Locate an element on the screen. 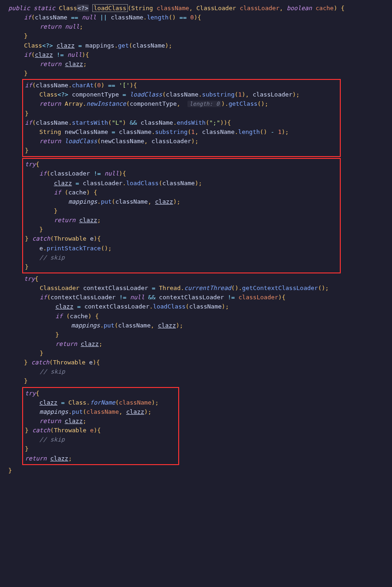 This screenshot has height=587, width=392. char-lit: '[' is located at coordinates (125, 85).